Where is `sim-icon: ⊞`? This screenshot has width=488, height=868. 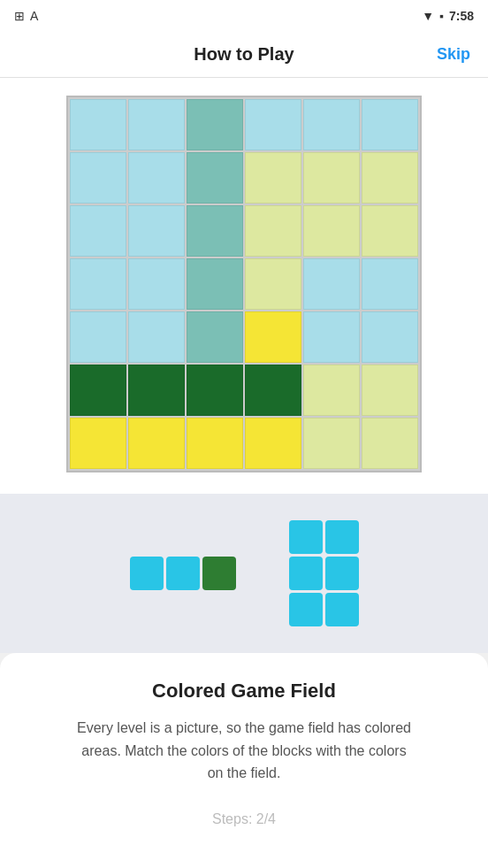
sim-icon: ⊞ is located at coordinates (19, 16).